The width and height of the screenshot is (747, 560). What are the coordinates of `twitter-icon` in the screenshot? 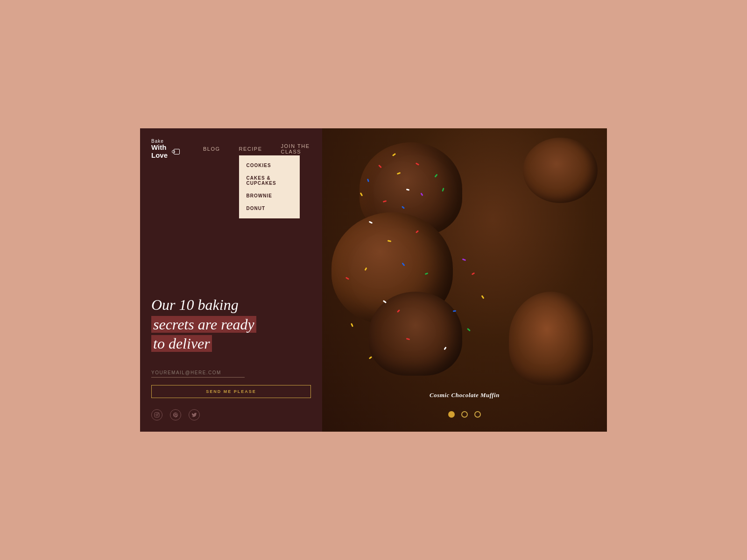 It's located at (194, 415).